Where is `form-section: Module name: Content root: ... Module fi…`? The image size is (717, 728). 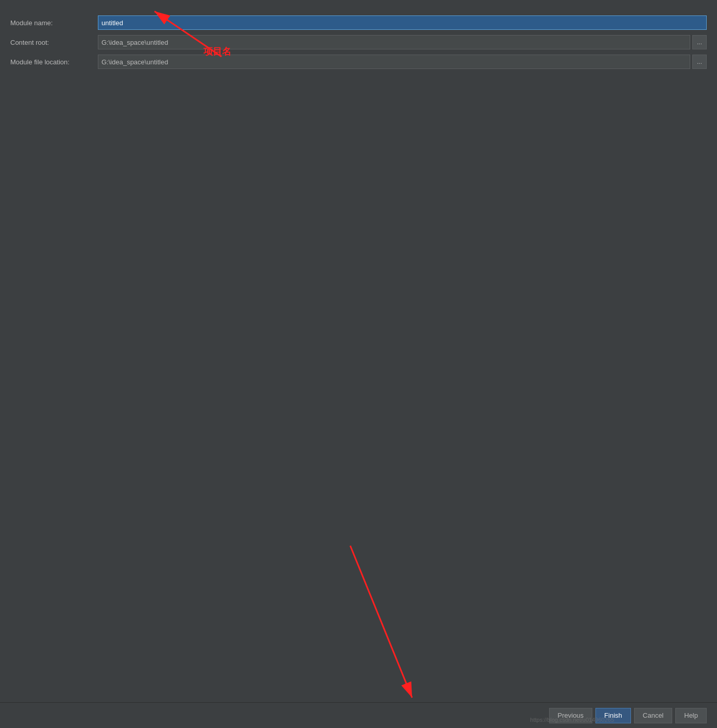 form-section: Module name: Content root: ... Module fi… is located at coordinates (358, 42).